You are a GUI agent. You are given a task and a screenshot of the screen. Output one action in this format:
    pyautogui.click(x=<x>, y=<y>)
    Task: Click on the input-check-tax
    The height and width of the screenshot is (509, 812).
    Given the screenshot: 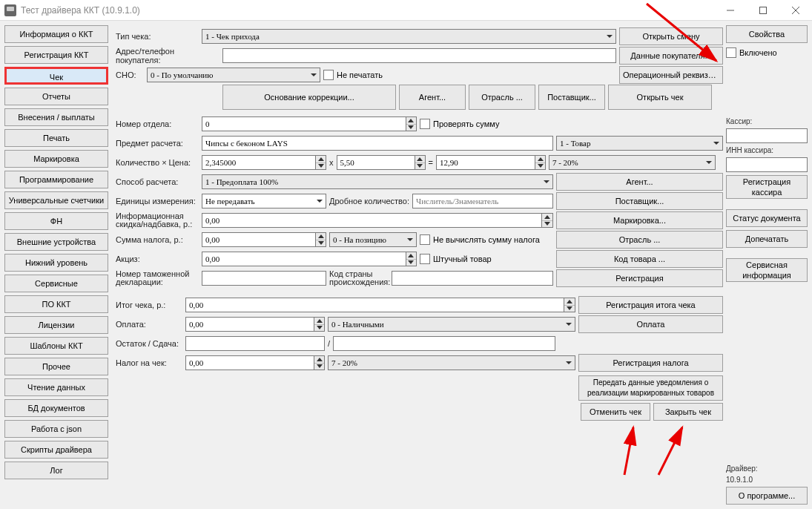 What is the action you would take?
    pyautogui.click(x=255, y=363)
    